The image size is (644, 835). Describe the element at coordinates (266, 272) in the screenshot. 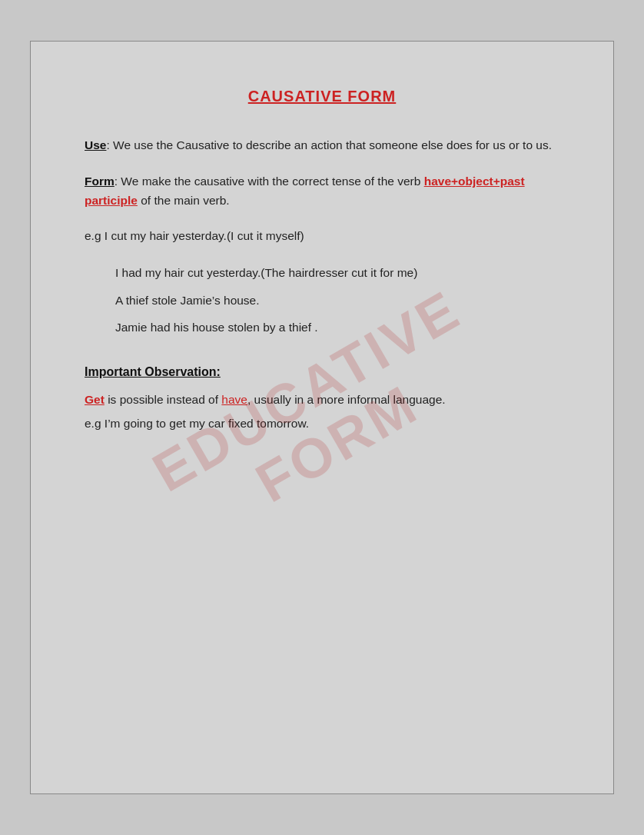

I see `eg2-text: I had my hair cut yesterday.(The hairdre…` at that location.